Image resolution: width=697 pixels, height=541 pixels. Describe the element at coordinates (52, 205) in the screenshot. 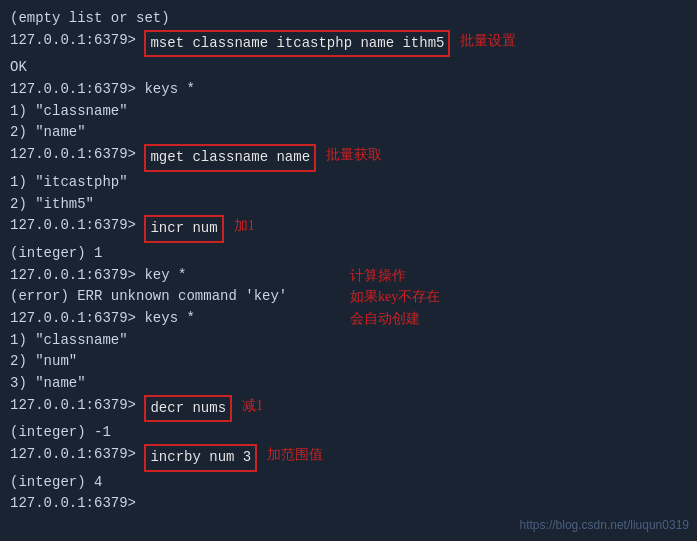

I see `text-ithm5: 2) "ithm5"` at that location.